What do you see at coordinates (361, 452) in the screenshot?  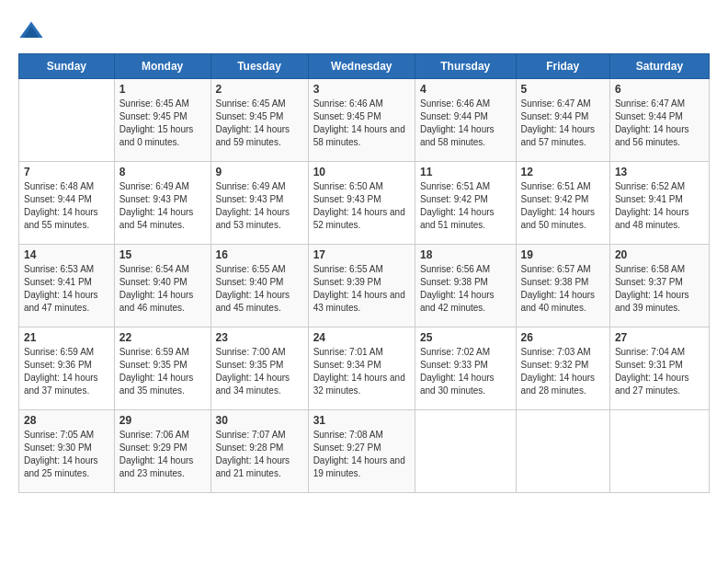 I see `calendar-cell: 31 Sunrise: 7:08 AMSunset: 9:27 PMDaylig…` at bounding box center [361, 452].